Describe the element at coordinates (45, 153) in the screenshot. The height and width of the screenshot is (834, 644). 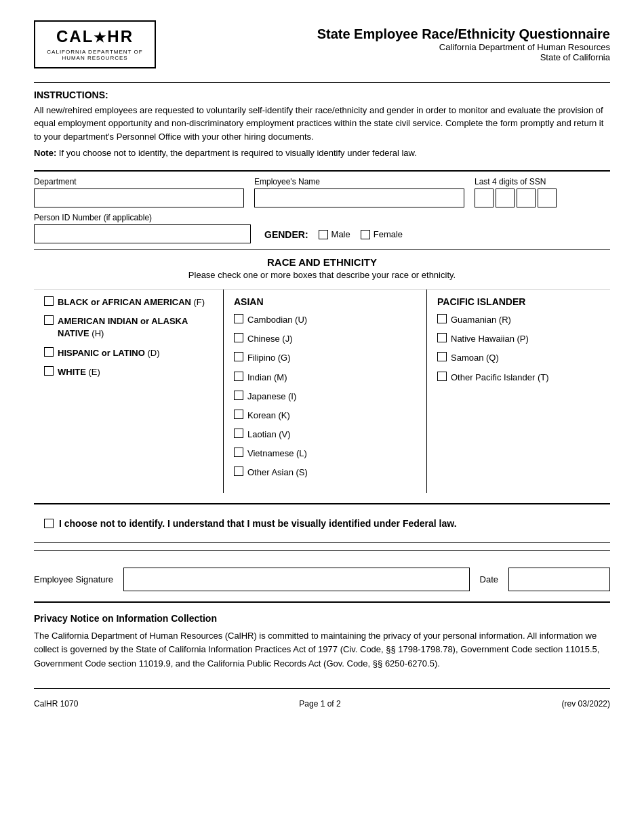
I see `note-label: Note:` at that location.